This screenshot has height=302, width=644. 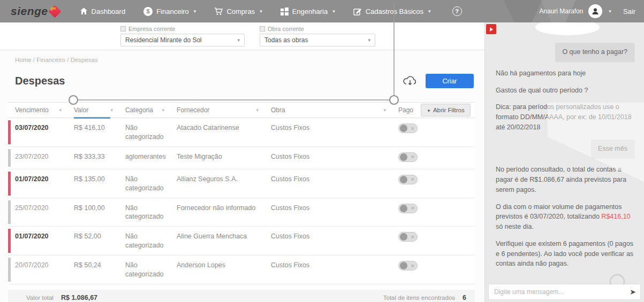 I want to click on table-row: 01/07/2020 R$ 52,00 Não categorizado Ali…, so click(x=241, y=241).